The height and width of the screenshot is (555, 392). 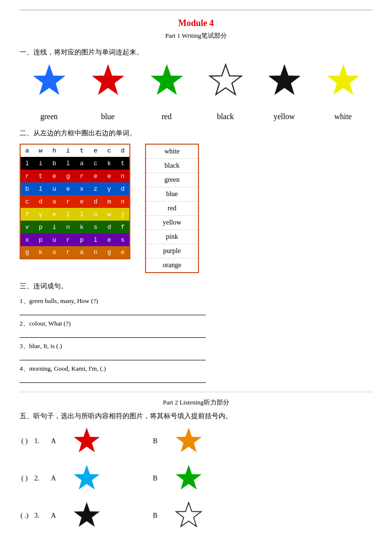 What do you see at coordinates (41, 151) in the screenshot?
I see `grid-cell-0-1: w` at bounding box center [41, 151].